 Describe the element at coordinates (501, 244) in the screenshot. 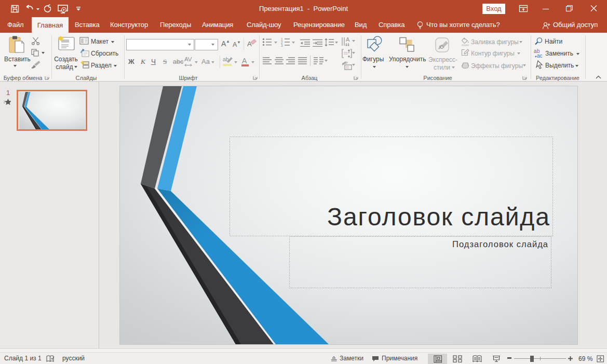

I see `svg-text: Подзаголовок слайда` at that location.